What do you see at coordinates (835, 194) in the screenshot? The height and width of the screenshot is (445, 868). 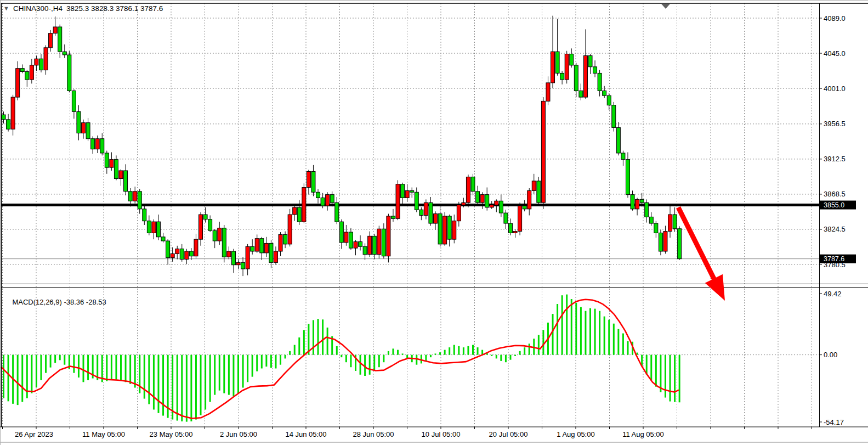 I see `svg-text: 3868.5` at bounding box center [835, 194].